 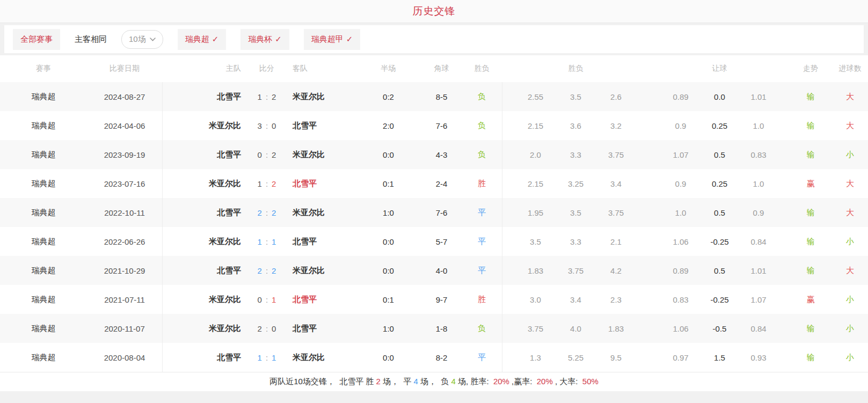 I want to click on score-value: 1:1, so click(x=267, y=241).